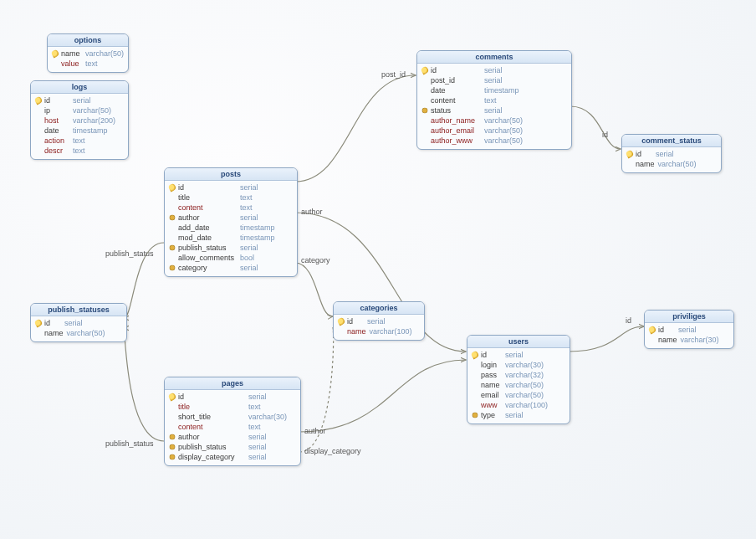 Image resolution: width=756 pixels, height=539 pixels. Describe the element at coordinates (518, 395) in the screenshot. I see `column-row: emailvarchar(50)` at that location.